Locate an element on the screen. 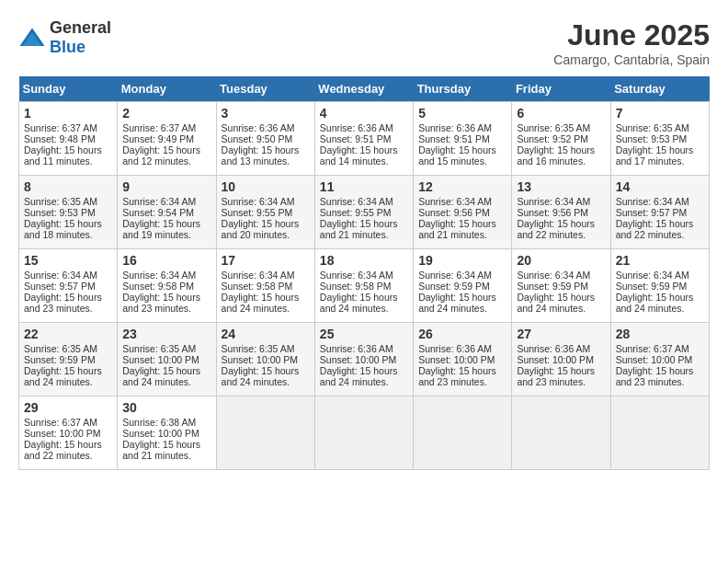  sunset-label: Sunset: 9:50 PM is located at coordinates (257, 139).